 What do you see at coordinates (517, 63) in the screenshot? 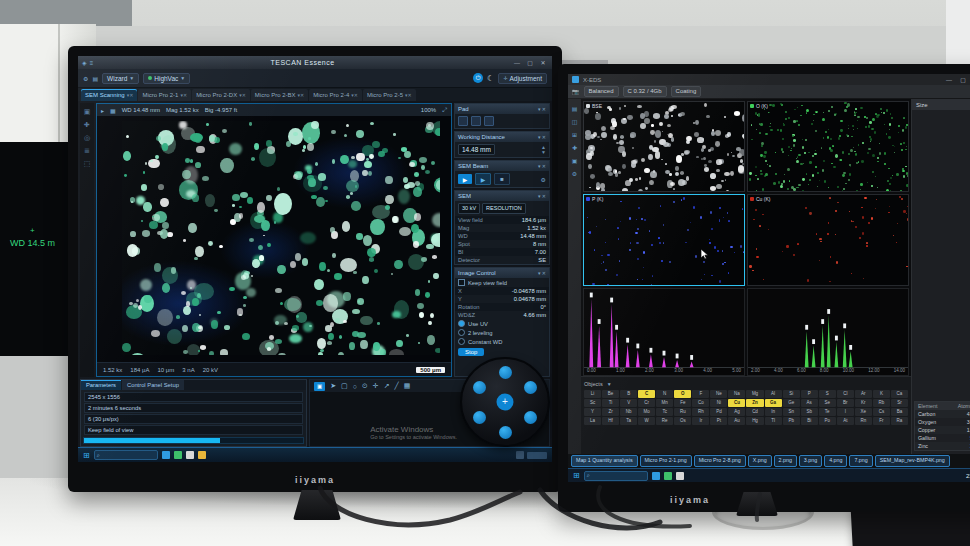
I see `minimize-icon: —` at bounding box center [517, 63].